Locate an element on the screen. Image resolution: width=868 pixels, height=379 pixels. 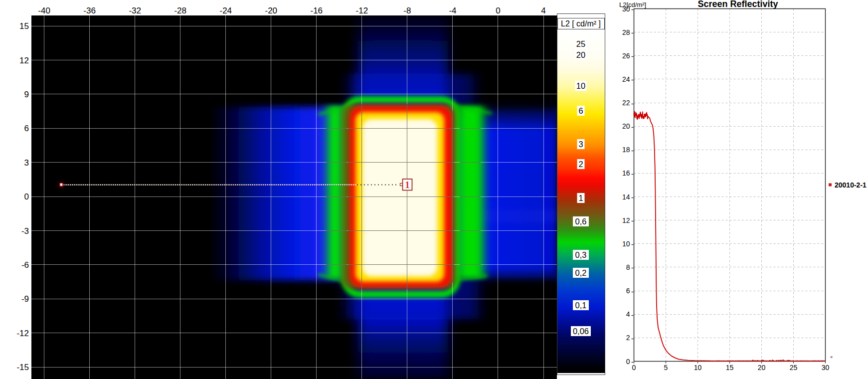
svg-text: 24 is located at coordinates (626, 79).